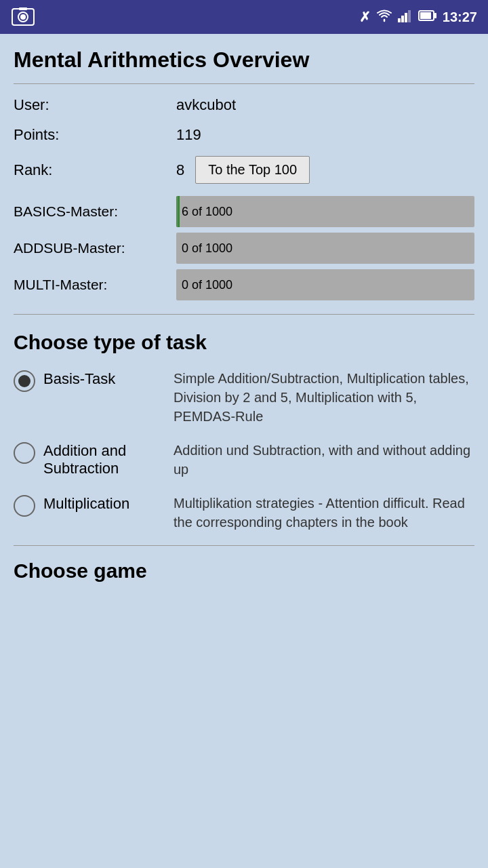 The width and height of the screenshot is (488, 868). I want to click on basis-task-label: Basis-Task, so click(104, 378).